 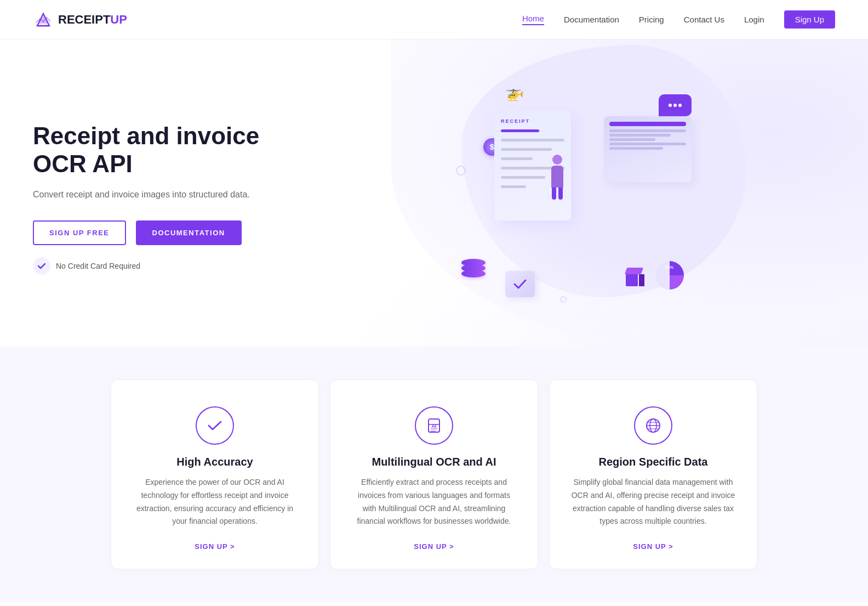 What do you see at coordinates (42, 266) in the screenshot?
I see `checkmark-icon` at bounding box center [42, 266].